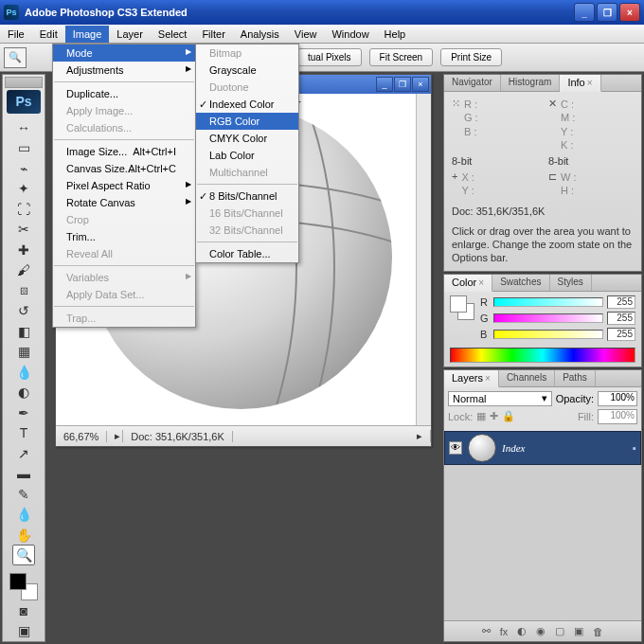 The width and height of the screenshot is (644, 644). I want to click on menu-item-pixel-aspect-ratio: Pixel Aspect Ratio, so click(124, 186).